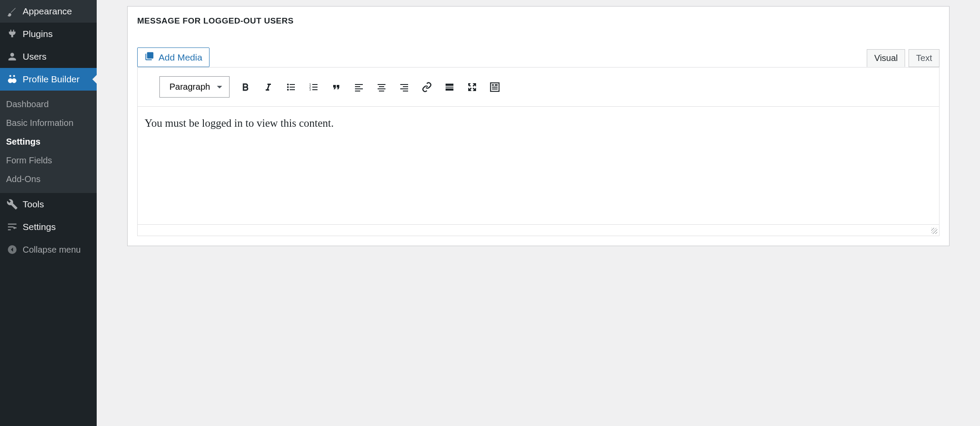  Describe the element at coordinates (495, 87) in the screenshot. I see `toolbar-toggle-button` at that location.